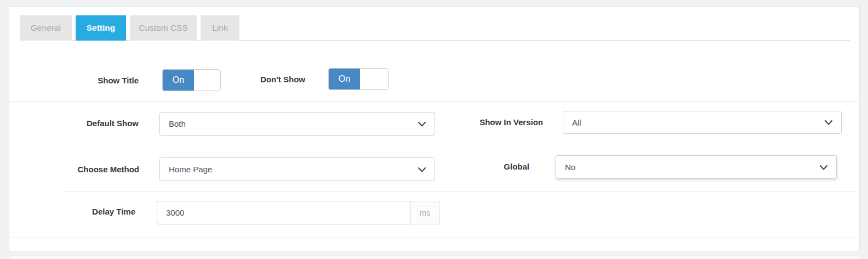  What do you see at coordinates (358, 79) in the screenshot?
I see `dont-show-toggle: On` at bounding box center [358, 79].